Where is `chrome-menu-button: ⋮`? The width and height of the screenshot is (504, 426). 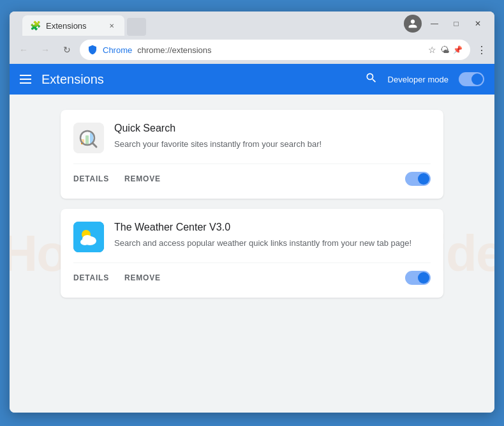 chrome-menu-button: ⋮ is located at coordinates (482, 50).